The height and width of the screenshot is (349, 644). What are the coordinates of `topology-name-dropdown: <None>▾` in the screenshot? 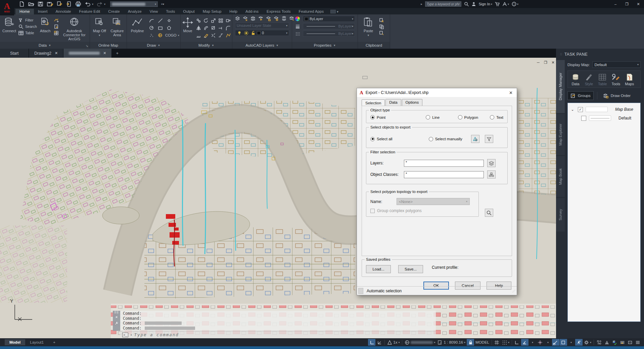 It's located at (433, 201).